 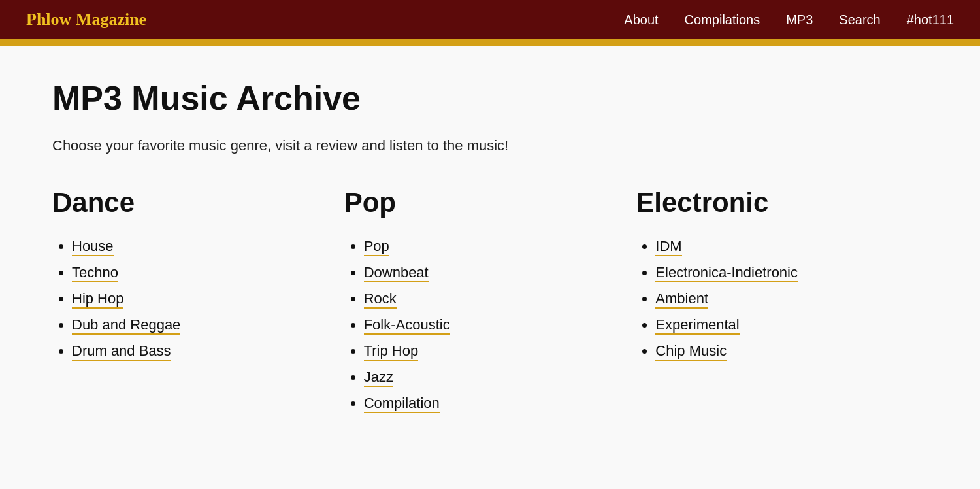 I want to click on genre-link-techno: Techno, so click(x=95, y=273).